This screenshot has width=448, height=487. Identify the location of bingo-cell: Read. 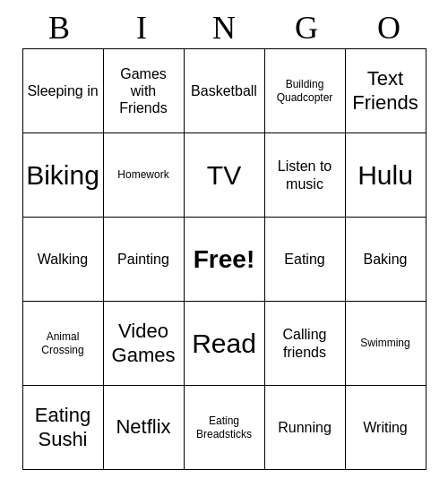
(225, 344).